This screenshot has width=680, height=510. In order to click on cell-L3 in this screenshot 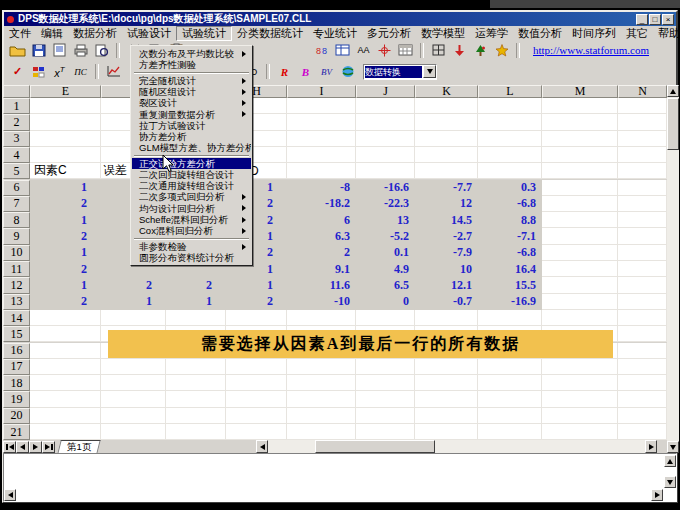, I will do `click(510, 139)`.